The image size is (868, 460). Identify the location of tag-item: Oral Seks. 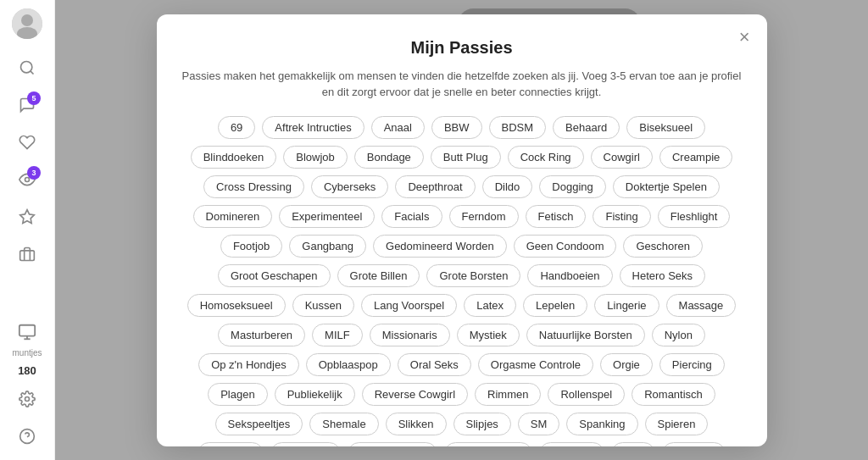
(434, 364).